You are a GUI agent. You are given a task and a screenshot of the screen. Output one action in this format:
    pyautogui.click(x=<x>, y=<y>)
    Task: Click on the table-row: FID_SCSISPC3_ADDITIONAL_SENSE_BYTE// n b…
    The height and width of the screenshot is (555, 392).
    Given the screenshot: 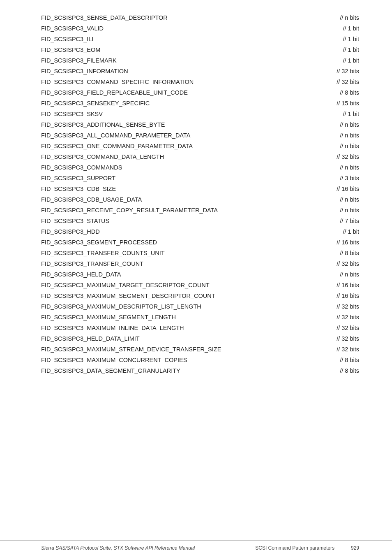 What is the action you would take?
    pyautogui.click(x=200, y=125)
    